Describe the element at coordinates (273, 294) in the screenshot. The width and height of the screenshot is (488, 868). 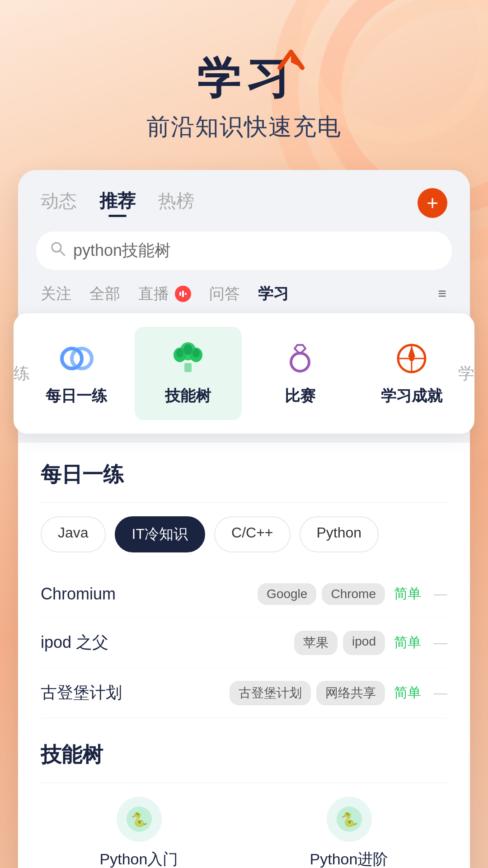
I see `filter-study: 学习` at that location.